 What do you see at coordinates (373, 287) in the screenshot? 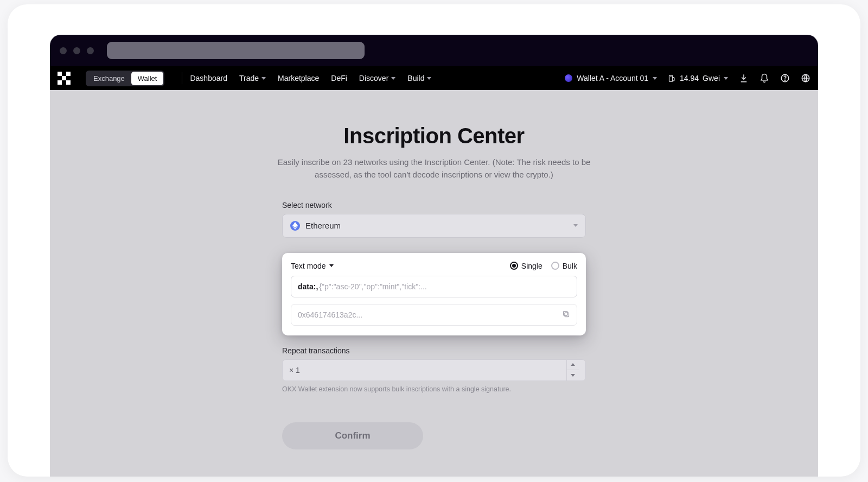
I see `data-placeholder: {"p":"asc-20","op":"mint","tick":...` at bounding box center [373, 287].